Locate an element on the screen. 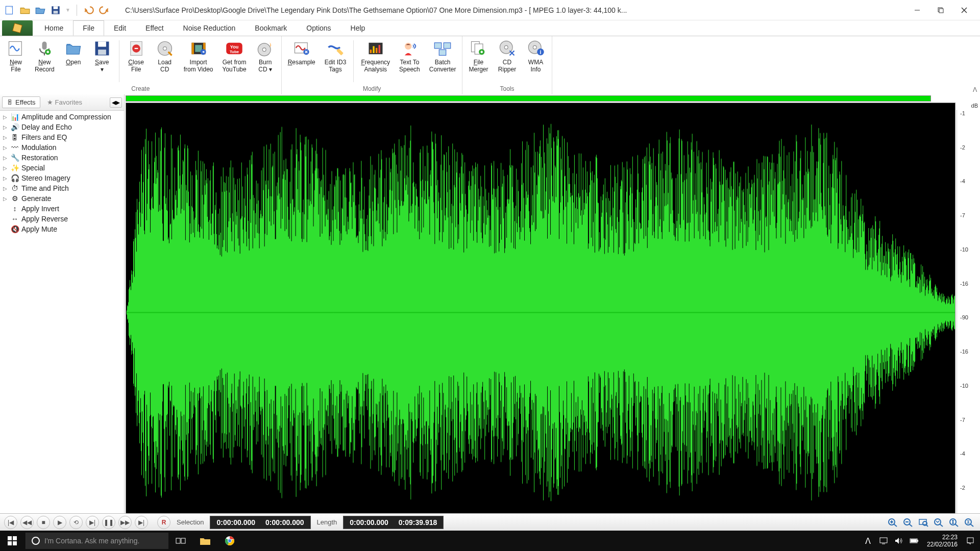 The width and height of the screenshot is (980, 551). taskbar-chrome is located at coordinates (230, 541).